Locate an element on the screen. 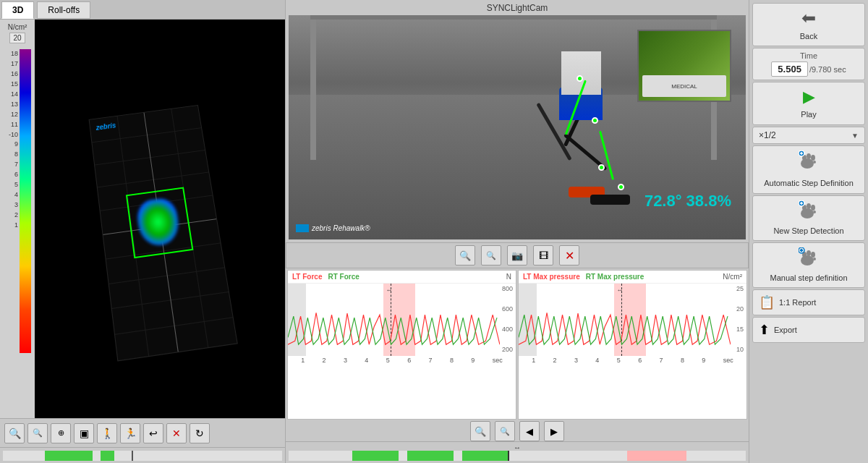  cam-zoom-in: 🔍 is located at coordinates (465, 255).